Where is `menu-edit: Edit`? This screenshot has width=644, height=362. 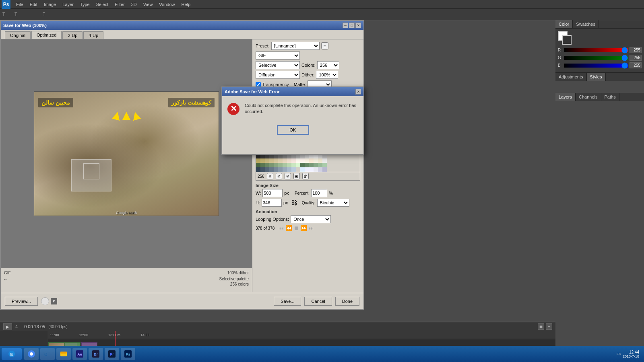 menu-edit: Edit is located at coordinates (34, 4).